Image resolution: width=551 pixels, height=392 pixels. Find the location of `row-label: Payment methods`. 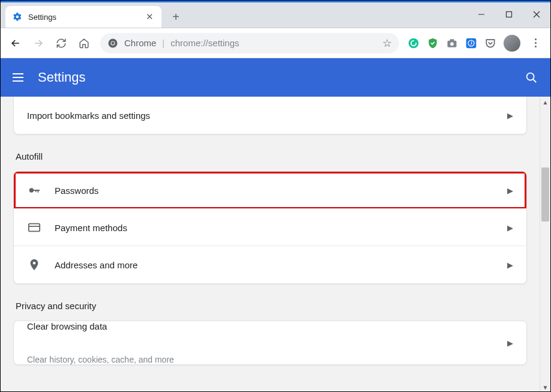

row-label: Payment methods is located at coordinates (274, 228).